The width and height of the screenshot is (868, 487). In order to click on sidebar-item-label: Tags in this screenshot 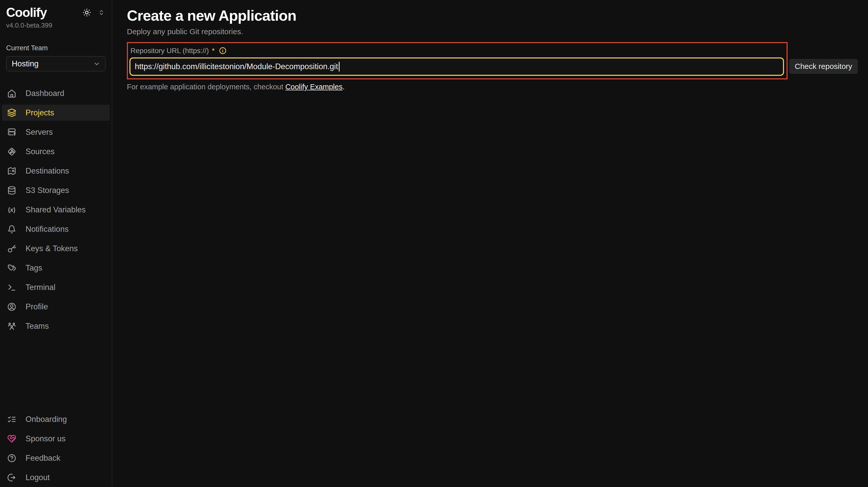, I will do `click(34, 268)`.